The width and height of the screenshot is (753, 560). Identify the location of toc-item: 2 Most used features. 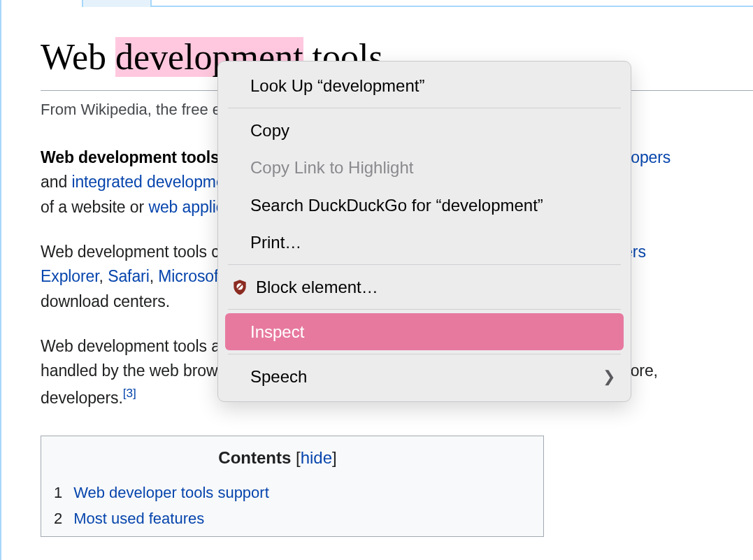
(278, 517).